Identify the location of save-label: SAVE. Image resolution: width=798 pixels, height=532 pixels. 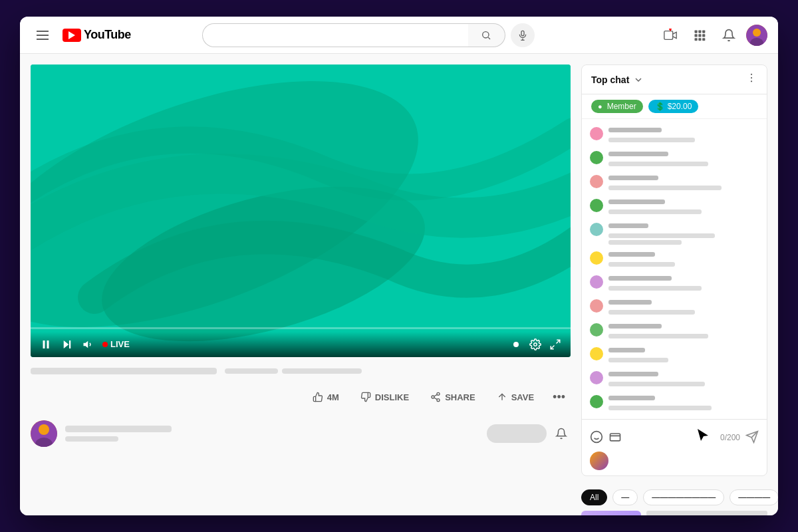
(523, 398).